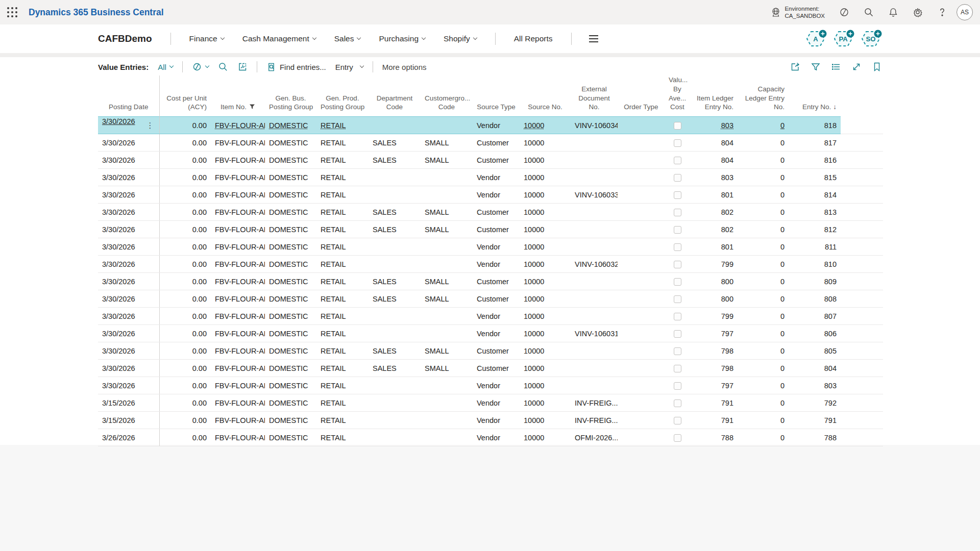  What do you see at coordinates (150, 126) in the screenshot?
I see `row-context-menu-button: ⋮` at bounding box center [150, 126].